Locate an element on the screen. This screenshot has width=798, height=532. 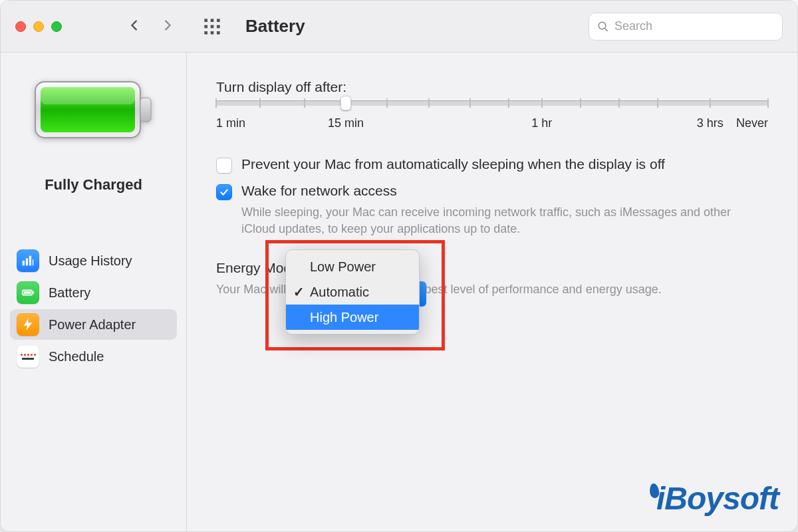
search-input is located at coordinates (694, 27).